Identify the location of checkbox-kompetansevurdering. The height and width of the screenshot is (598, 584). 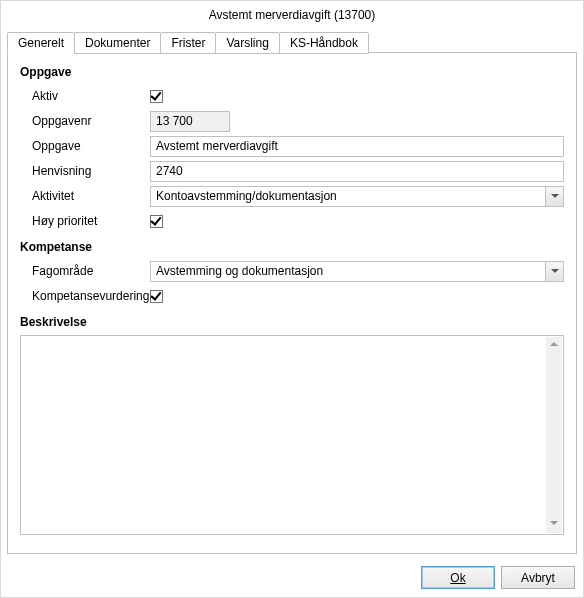
(156, 296).